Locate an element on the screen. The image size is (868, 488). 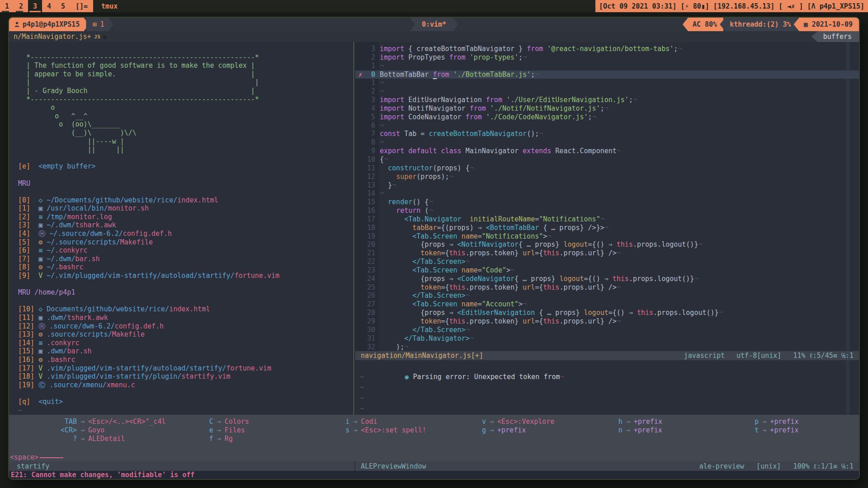
startify-entry: [17] V .vim/plugged/vim-startify/autoloa… is located at coordinates (185, 369).